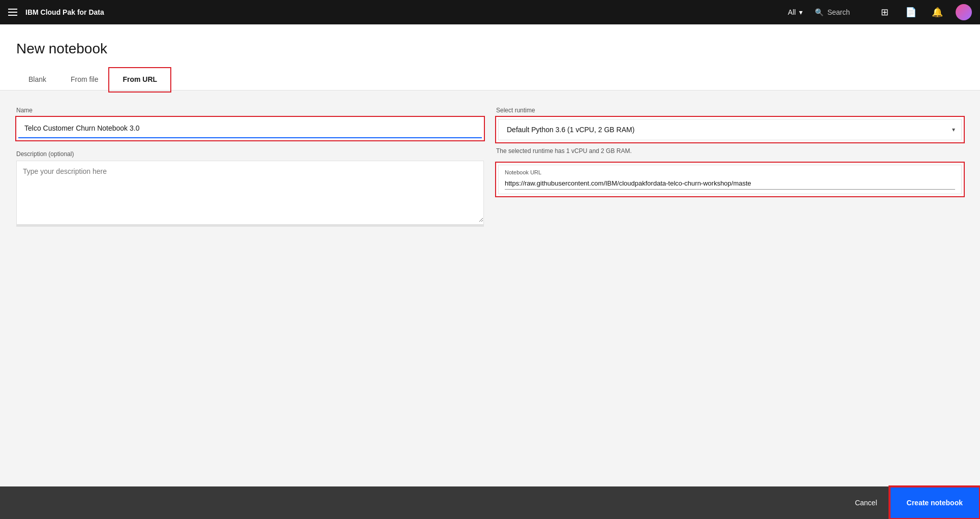  What do you see at coordinates (13, 12) in the screenshot?
I see `hamburger-menu-button` at bounding box center [13, 12].